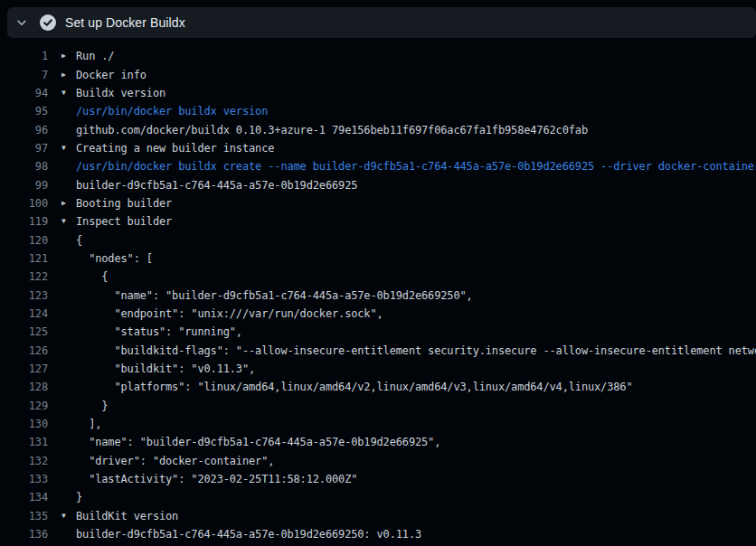  What do you see at coordinates (24, 351) in the screenshot?
I see `line-number-link: 126` at bounding box center [24, 351].